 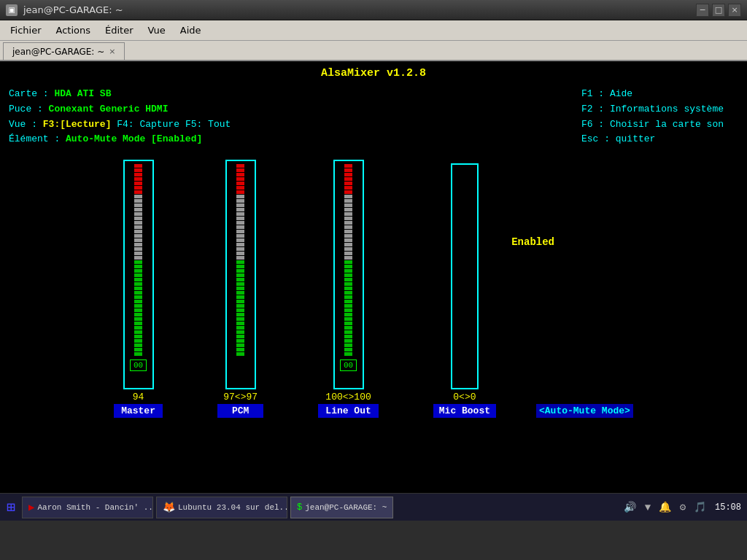 What do you see at coordinates (374, 31) in the screenshot?
I see `menu-bar: Fichier Actions Éditer Vue Aide` at bounding box center [374, 31].